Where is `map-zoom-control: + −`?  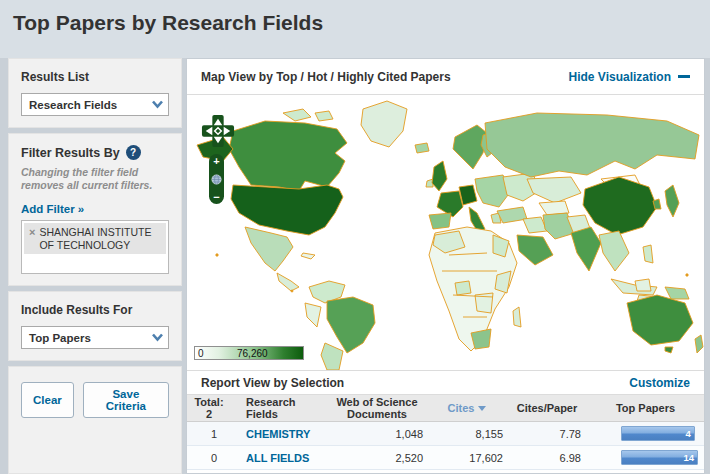
map-zoom-control: + − is located at coordinates (216, 179).